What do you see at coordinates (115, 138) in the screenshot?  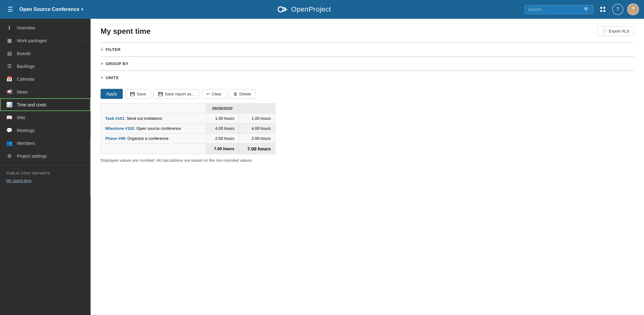 I see `task-link-phase-99: Phase #99` at bounding box center [115, 138].